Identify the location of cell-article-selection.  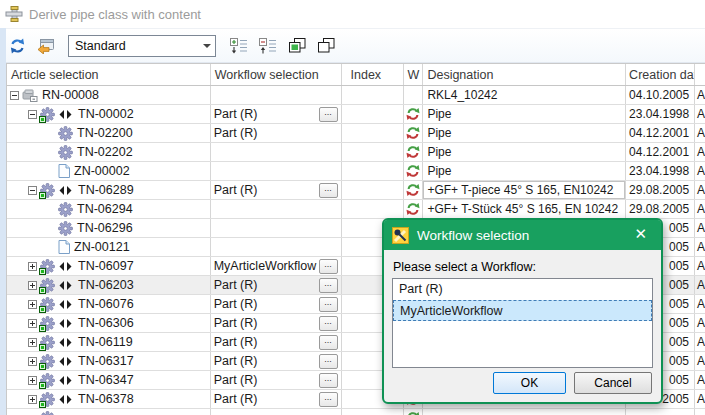
(109, 412).